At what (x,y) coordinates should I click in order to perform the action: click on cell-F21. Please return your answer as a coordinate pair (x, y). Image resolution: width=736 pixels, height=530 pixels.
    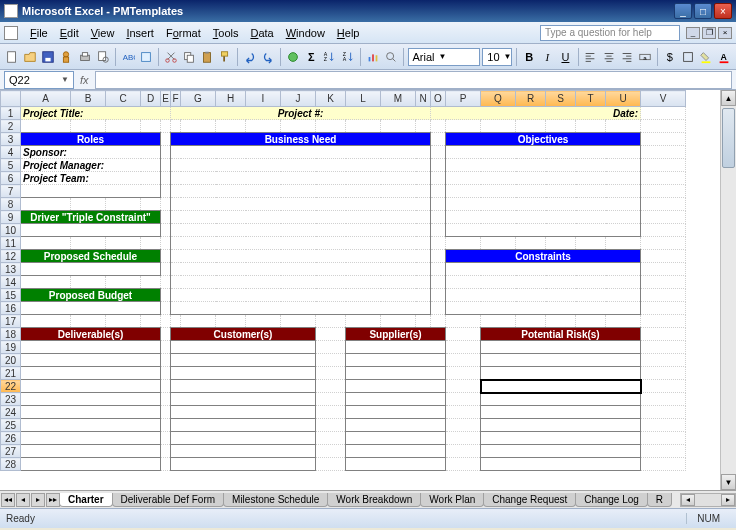
    Looking at the image, I should click on (244, 374).